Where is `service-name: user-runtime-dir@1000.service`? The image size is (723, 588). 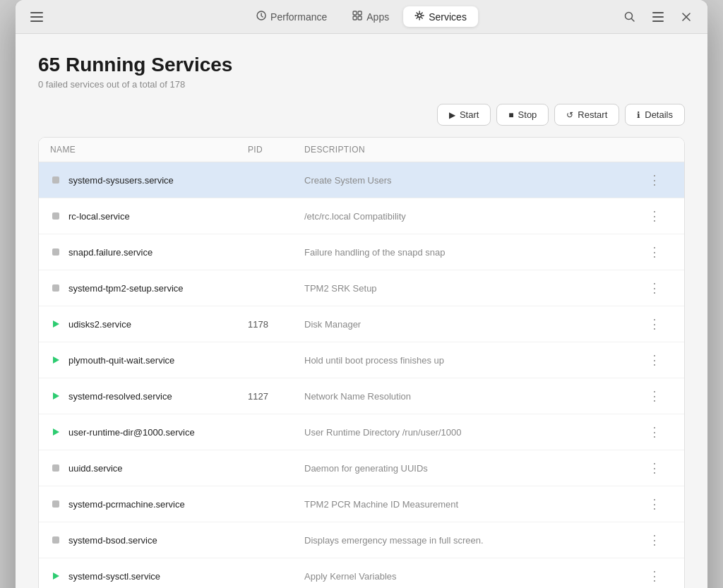
service-name: user-runtime-dir@1000.service is located at coordinates (149, 432).